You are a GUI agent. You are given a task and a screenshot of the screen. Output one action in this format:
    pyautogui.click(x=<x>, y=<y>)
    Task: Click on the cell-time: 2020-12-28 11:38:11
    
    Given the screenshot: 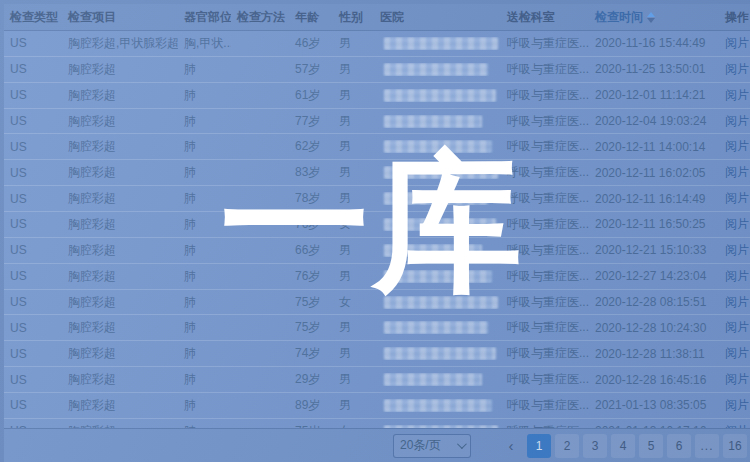 What is the action you would take?
    pyautogui.click(x=654, y=354)
    